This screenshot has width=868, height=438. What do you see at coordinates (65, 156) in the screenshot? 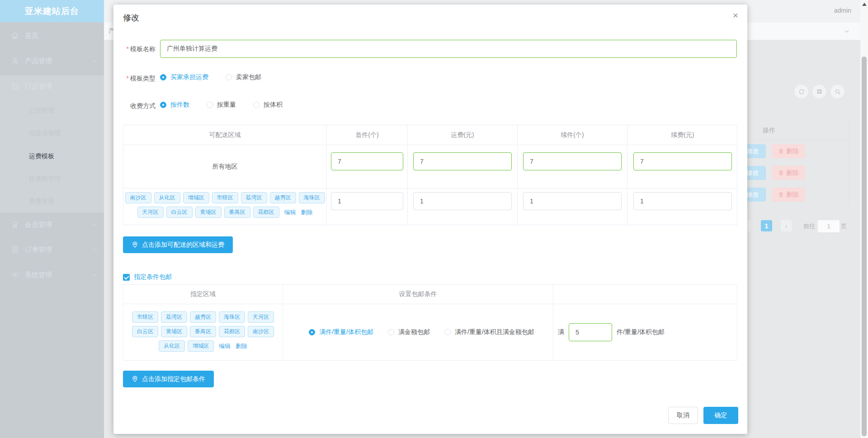
I see `sidebar-subitem-shipping-template: 运费模板` at bounding box center [65, 156].